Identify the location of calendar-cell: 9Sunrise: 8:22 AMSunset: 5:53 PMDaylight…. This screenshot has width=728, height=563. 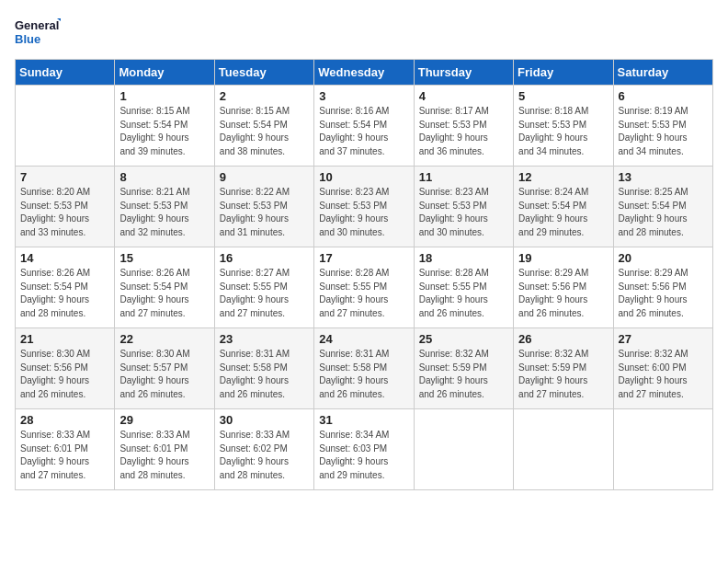
(264, 207).